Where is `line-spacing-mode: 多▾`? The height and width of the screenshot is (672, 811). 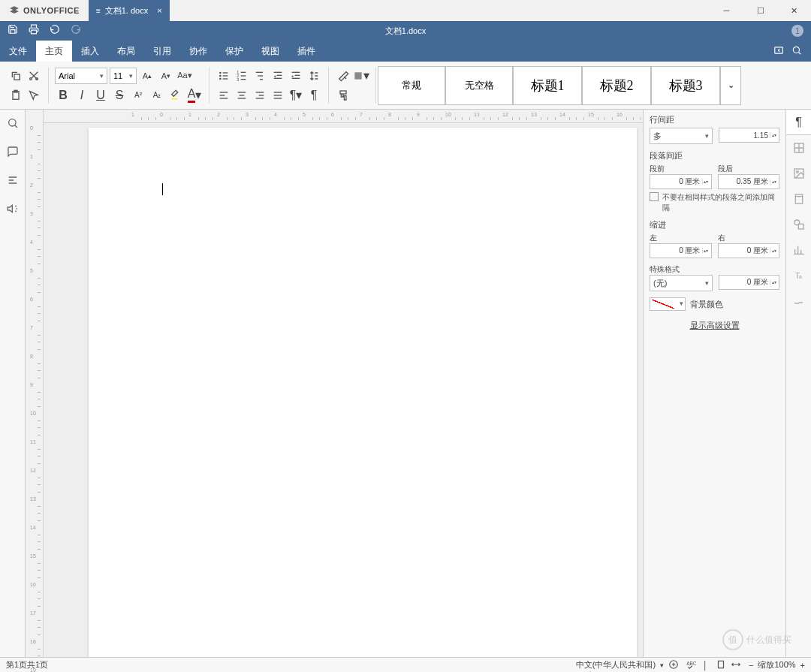 line-spacing-mode: 多▾ is located at coordinates (681, 136).